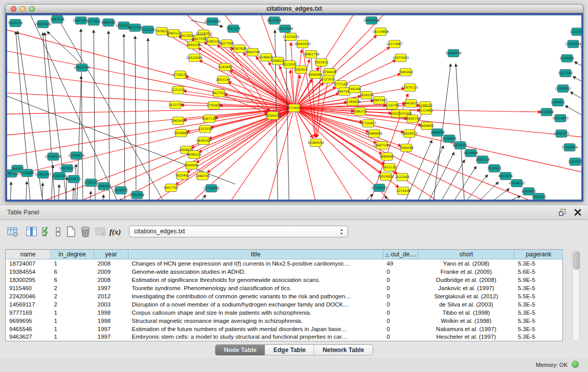 This screenshot has height=372, width=588. I want to click on graph-node-16648784: 16648784, so click(453, 53).